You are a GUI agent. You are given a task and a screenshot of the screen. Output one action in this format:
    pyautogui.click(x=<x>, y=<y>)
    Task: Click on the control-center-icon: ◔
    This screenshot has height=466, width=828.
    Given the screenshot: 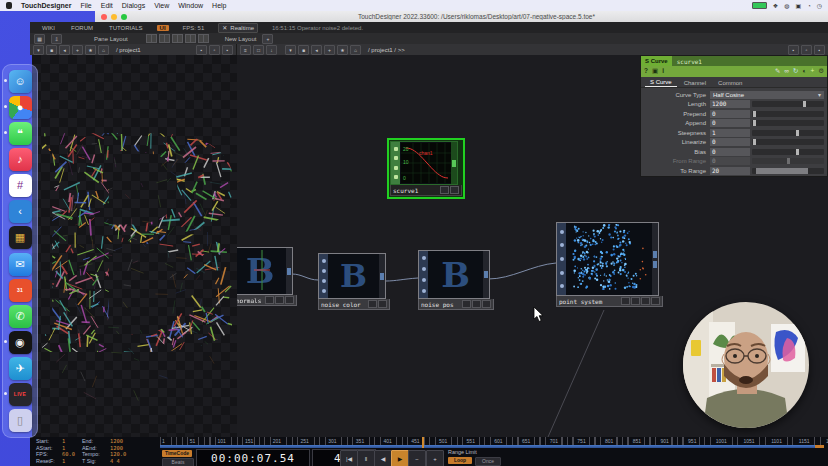 What is the action you would take?
    pyautogui.click(x=809, y=6)
    